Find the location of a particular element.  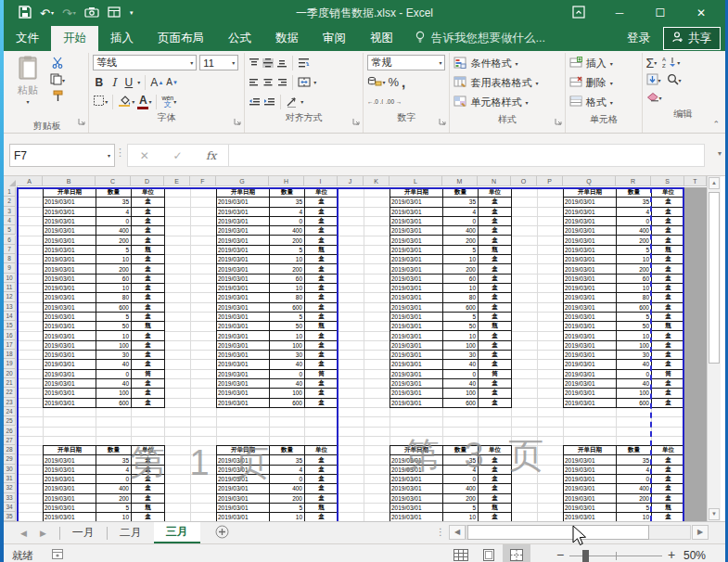

previous-sheet-icon: ◀ is located at coordinates (24, 533).